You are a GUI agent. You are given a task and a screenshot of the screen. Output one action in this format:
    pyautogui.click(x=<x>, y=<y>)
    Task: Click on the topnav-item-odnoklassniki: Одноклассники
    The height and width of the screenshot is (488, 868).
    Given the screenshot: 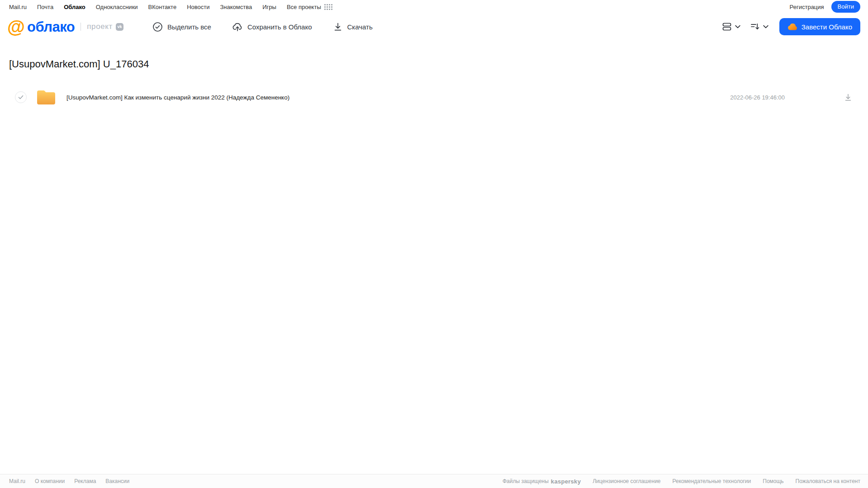 What is the action you would take?
    pyautogui.click(x=117, y=7)
    